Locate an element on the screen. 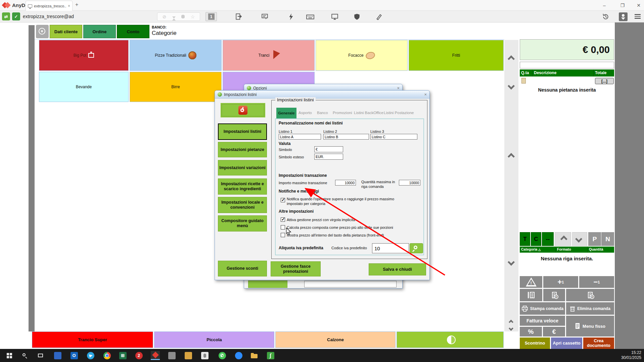  opzioni-close-icon: × is located at coordinates (398, 88).